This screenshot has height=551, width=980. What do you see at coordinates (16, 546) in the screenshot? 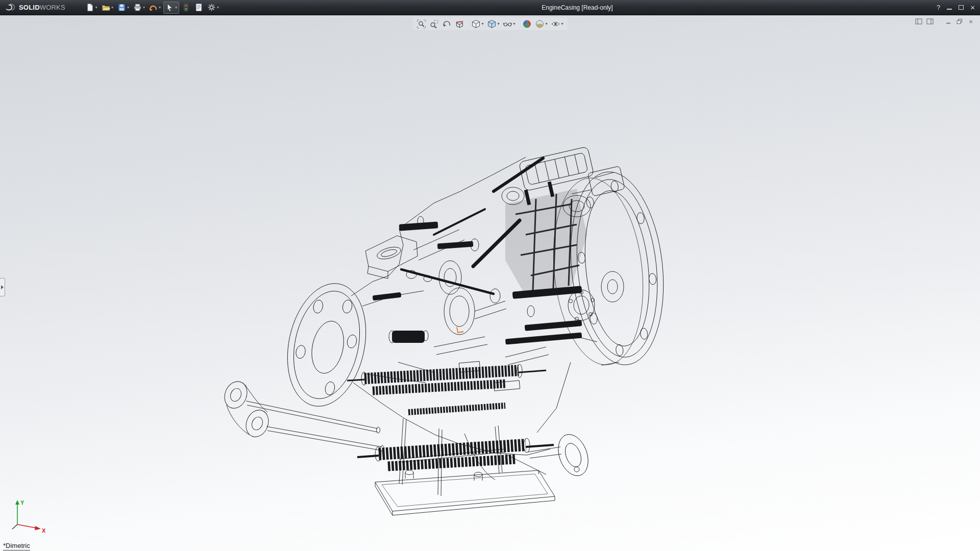
I see `view-orientation-label: *Dimetric` at bounding box center [16, 546].